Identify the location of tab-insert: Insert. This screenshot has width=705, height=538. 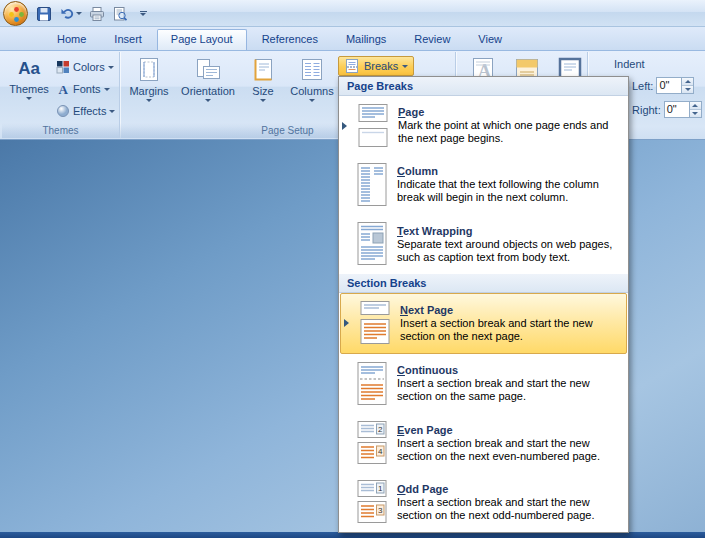
(128, 40).